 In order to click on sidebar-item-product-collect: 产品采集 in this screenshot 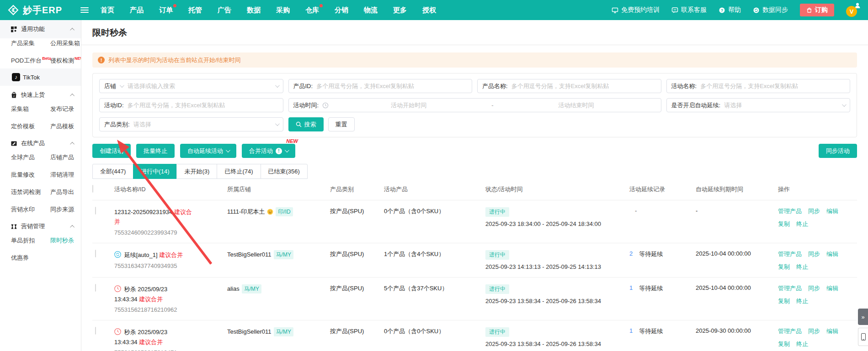, I will do `click(31, 43)`.